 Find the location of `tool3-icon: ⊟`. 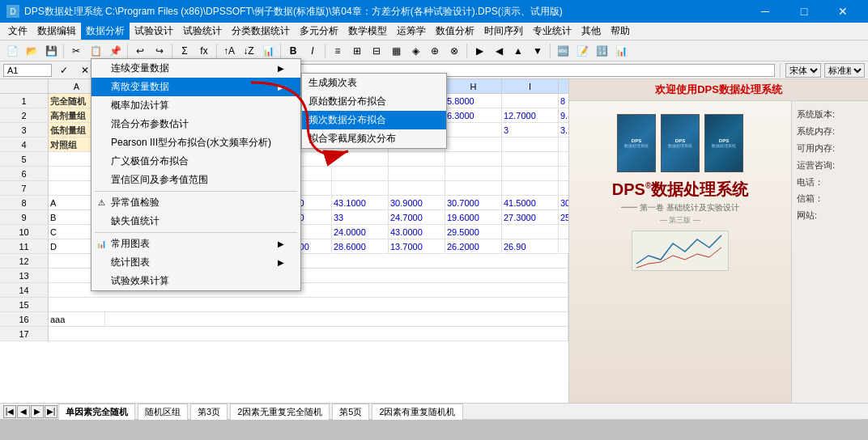

tool3-icon: ⊟ is located at coordinates (377, 51).